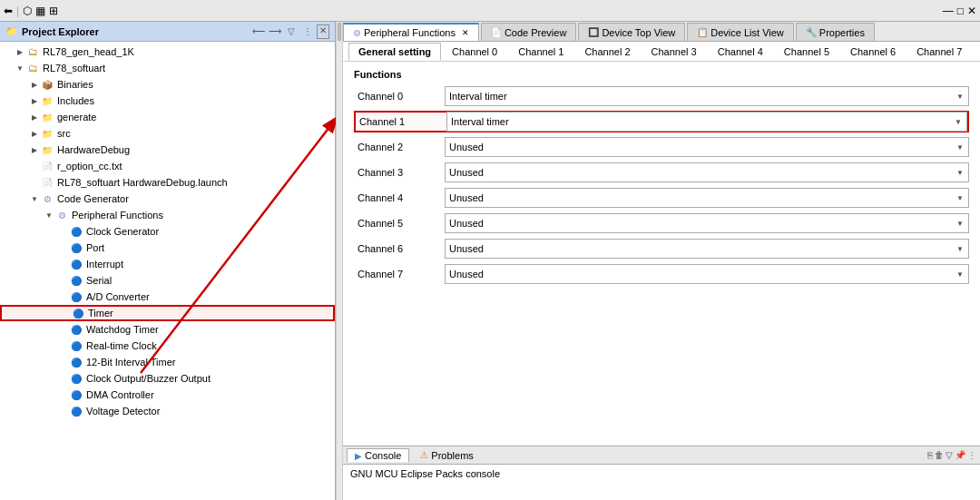 The image size is (980, 500). Describe the element at coordinates (64, 133) in the screenshot. I see `tree-label-src: src` at that location.